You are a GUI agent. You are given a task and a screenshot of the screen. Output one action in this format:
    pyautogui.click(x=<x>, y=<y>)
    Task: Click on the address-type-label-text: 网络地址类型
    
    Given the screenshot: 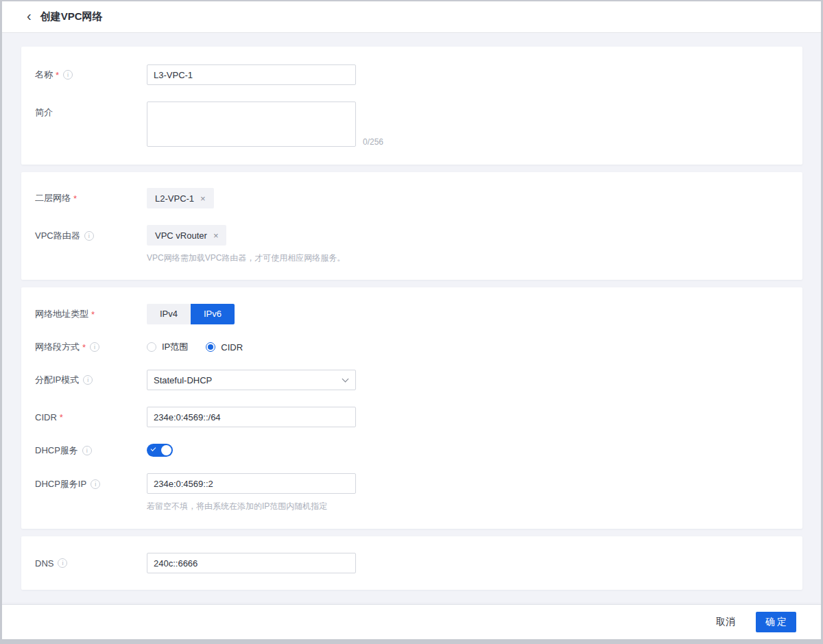 What is the action you would take?
    pyautogui.click(x=62, y=314)
    